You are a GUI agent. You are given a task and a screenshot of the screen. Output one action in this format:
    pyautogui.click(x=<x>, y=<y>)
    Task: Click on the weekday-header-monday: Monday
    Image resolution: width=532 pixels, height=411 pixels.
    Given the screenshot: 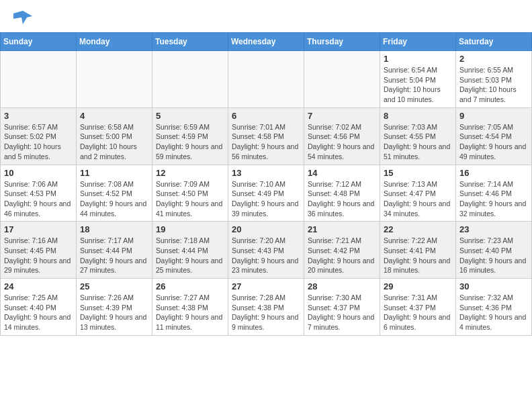 What is the action you would take?
    pyautogui.click(x=114, y=42)
    